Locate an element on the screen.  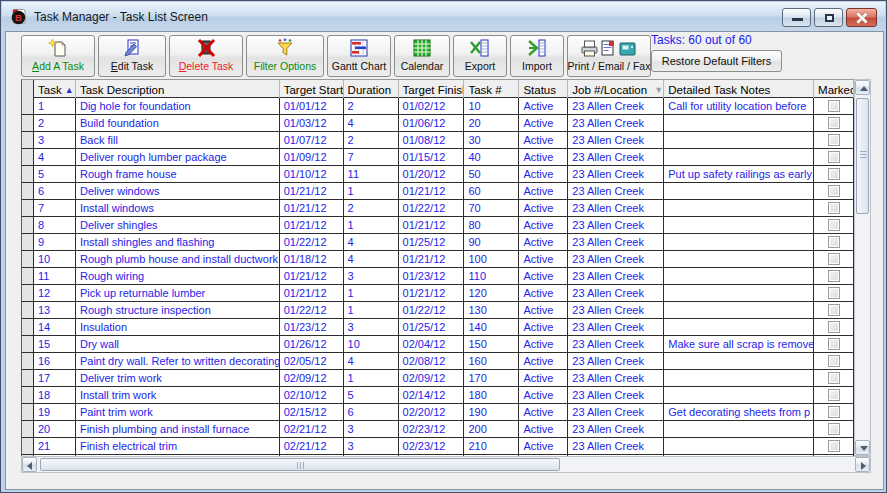
horizontal-scrollbar is located at coordinates (446, 464).